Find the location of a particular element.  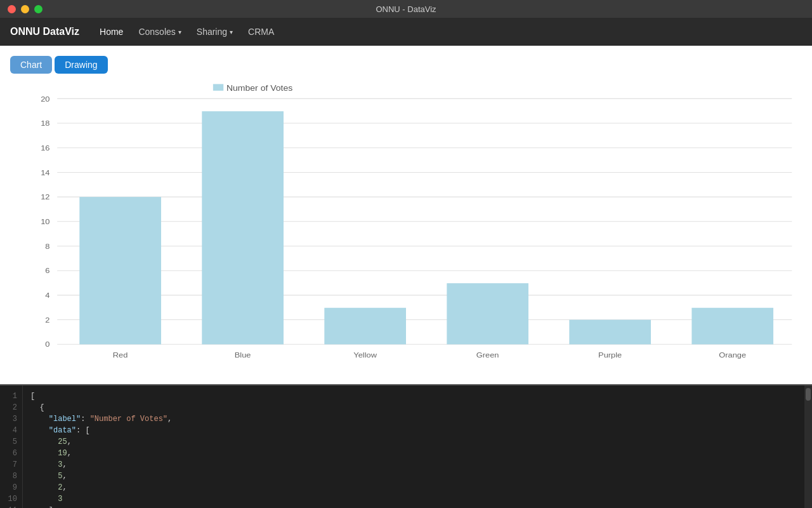

y-label-12: 12 is located at coordinates (46, 197).